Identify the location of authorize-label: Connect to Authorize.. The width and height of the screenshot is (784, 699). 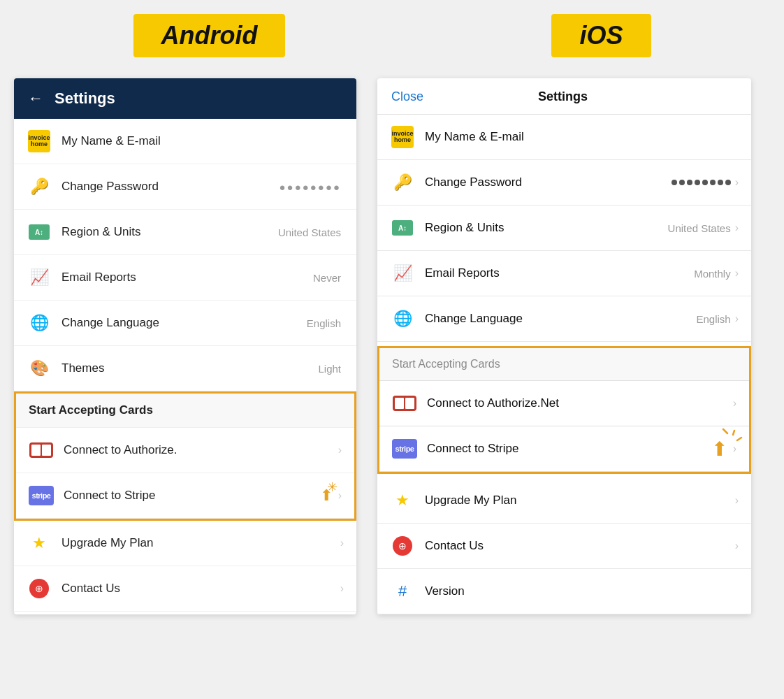
(201, 450).